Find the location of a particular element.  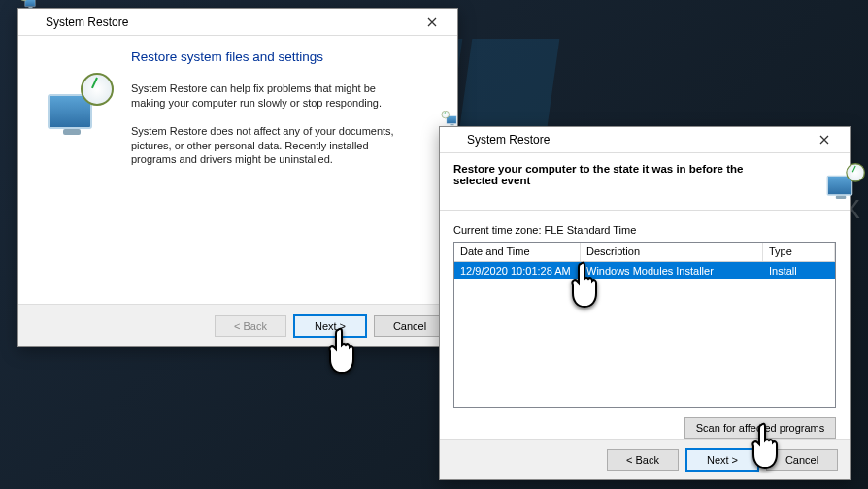

cell-type: Install is located at coordinates (799, 271).